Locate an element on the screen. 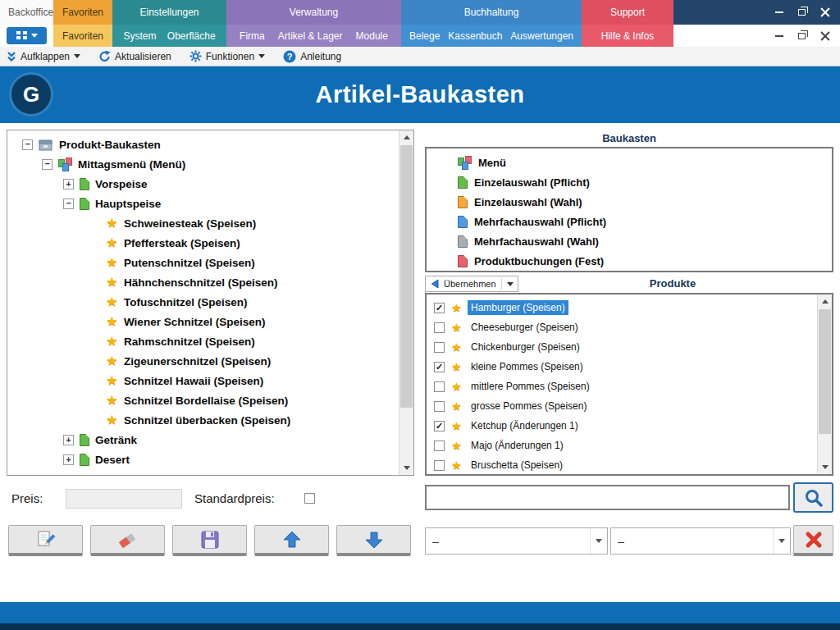 The height and width of the screenshot is (630, 840). page-green-icon is located at coordinates (463, 182).